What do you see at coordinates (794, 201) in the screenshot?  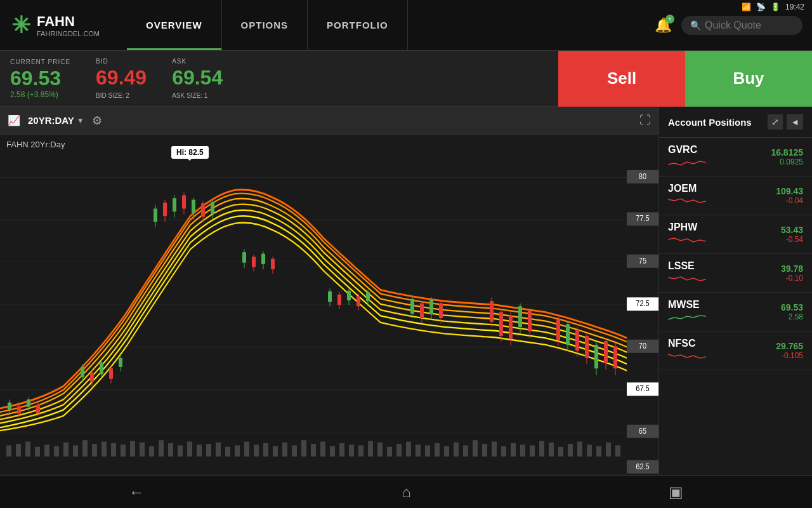 I see `change-joem: -0.04` at bounding box center [794, 201].